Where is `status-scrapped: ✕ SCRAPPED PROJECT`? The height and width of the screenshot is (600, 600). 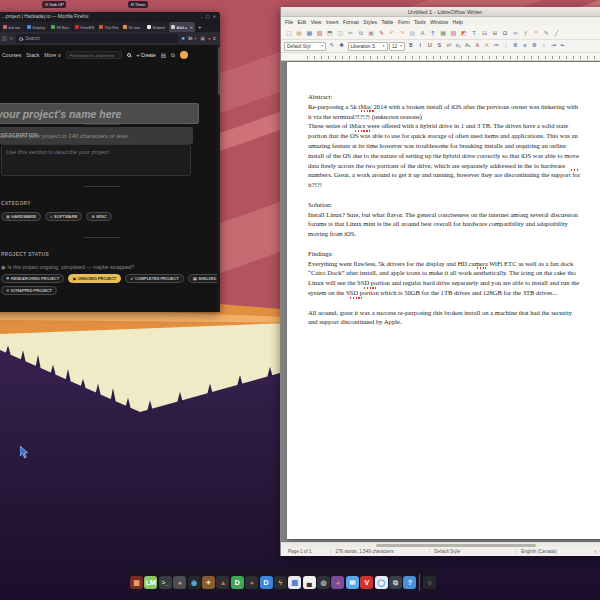
status-scrapped: ✕ SCRAPPED PROJECT is located at coordinates (29, 290).